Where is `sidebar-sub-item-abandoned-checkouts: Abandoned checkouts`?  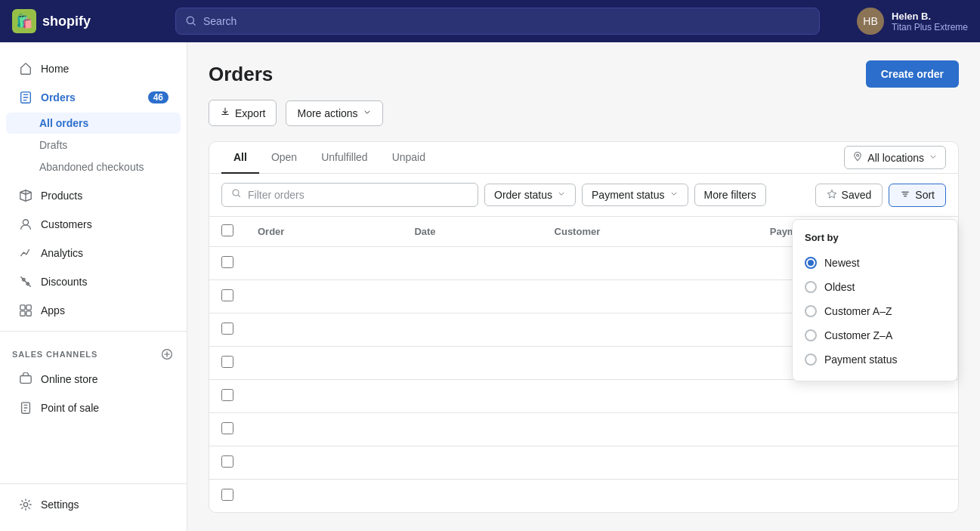
sidebar-sub-item-abandoned-checkouts: Abandoned checkouts is located at coordinates (94, 167).